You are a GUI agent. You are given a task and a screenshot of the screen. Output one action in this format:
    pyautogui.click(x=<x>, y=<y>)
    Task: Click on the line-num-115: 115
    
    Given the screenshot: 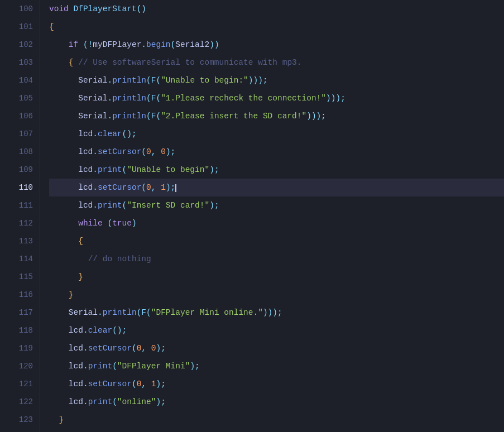 What is the action you would take?
    pyautogui.click(x=20, y=277)
    